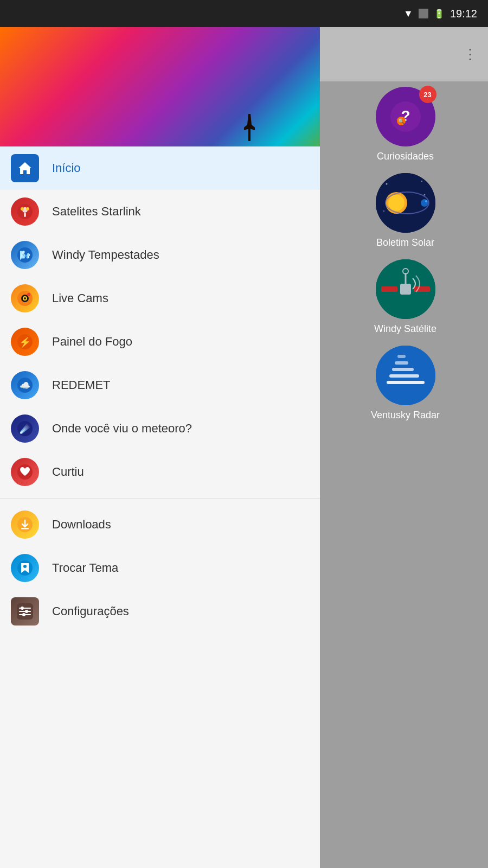  I want to click on wifi-icon: ▼, so click(408, 14).